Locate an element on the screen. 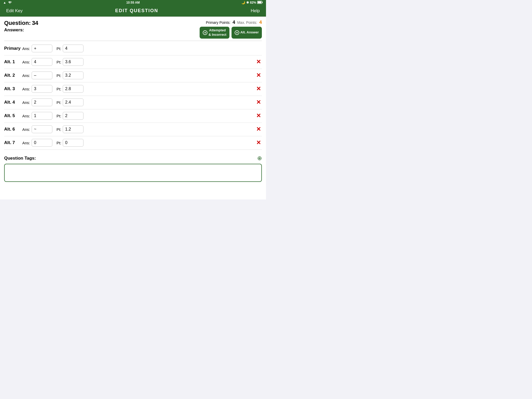 The width and height of the screenshot is (532, 399). answer-row-alt4: Alt. 4Ans:Pt:✕ is located at coordinates (133, 103).